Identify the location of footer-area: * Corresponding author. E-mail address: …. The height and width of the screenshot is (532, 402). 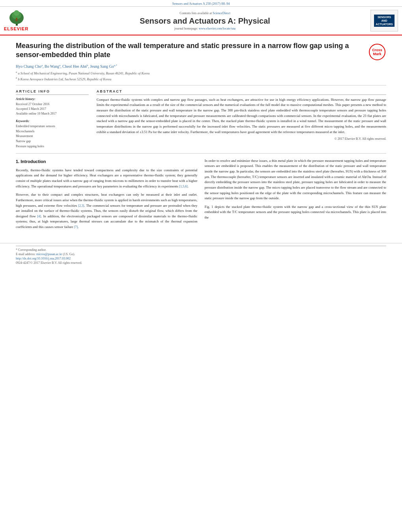
(201, 255).